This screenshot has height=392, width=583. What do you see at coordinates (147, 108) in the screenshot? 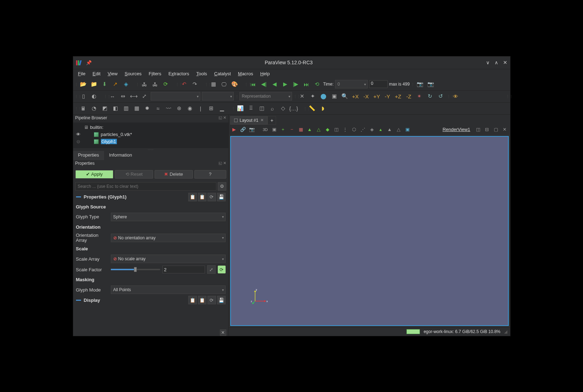
I see `glyph-icon: ✹` at bounding box center [147, 108].